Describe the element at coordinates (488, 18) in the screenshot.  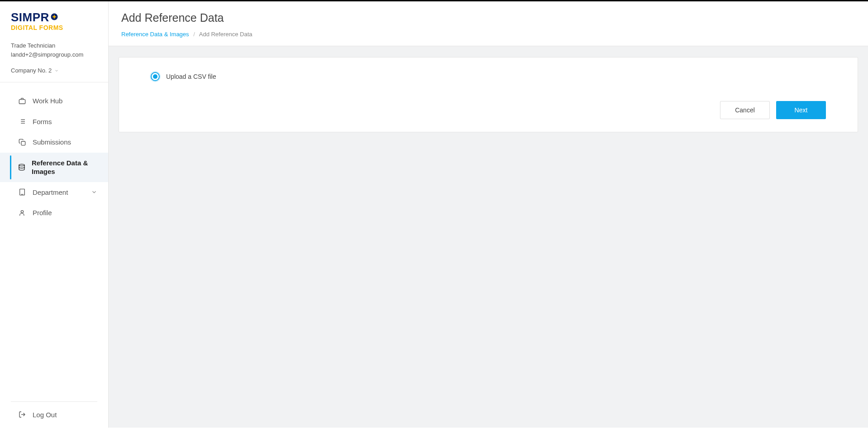
I see `page-title: Add Reference Data` at that location.